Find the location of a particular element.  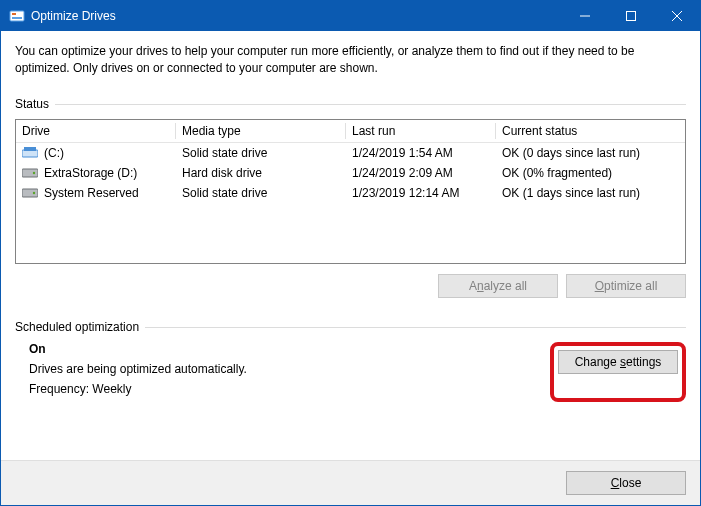

table-header: Drive Media type Last run Current status is located at coordinates (350, 132).